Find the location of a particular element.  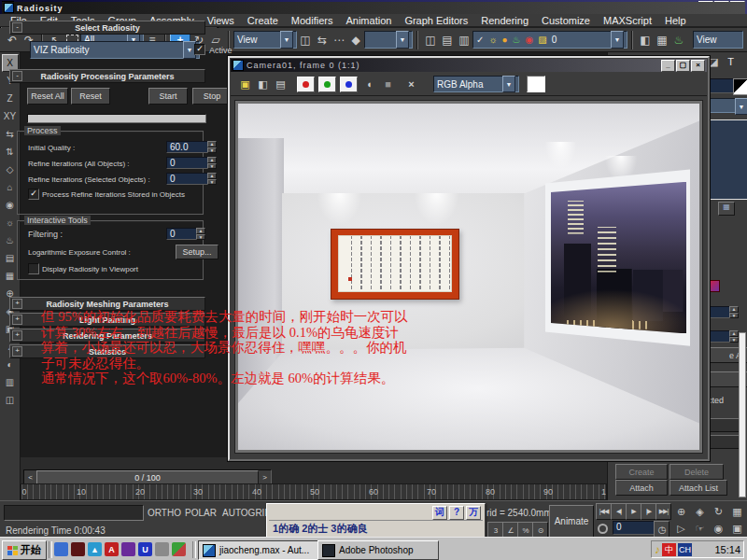

ime-word-button: 词 is located at coordinates (440, 513).